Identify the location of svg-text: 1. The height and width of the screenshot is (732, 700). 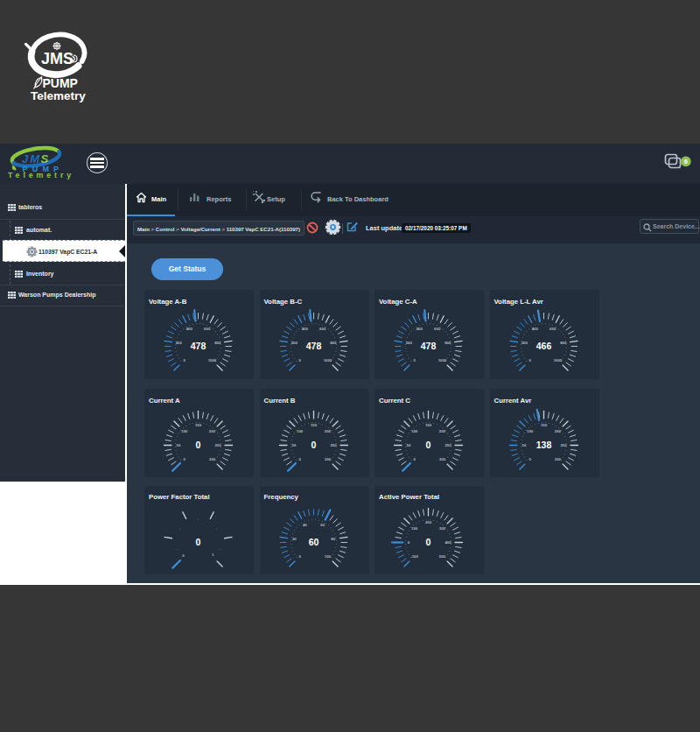
(214, 555).